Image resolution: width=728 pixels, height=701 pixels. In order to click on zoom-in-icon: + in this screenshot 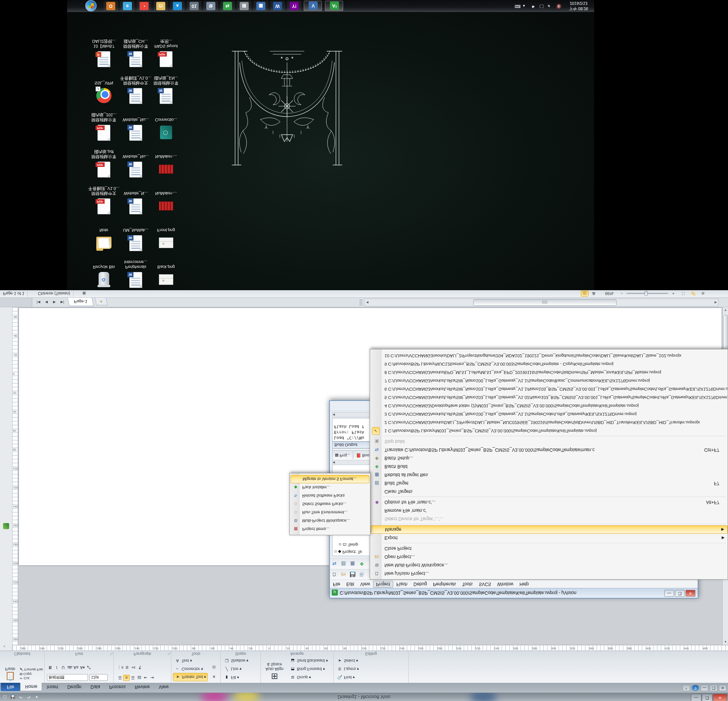, I will do `click(673, 294)`.